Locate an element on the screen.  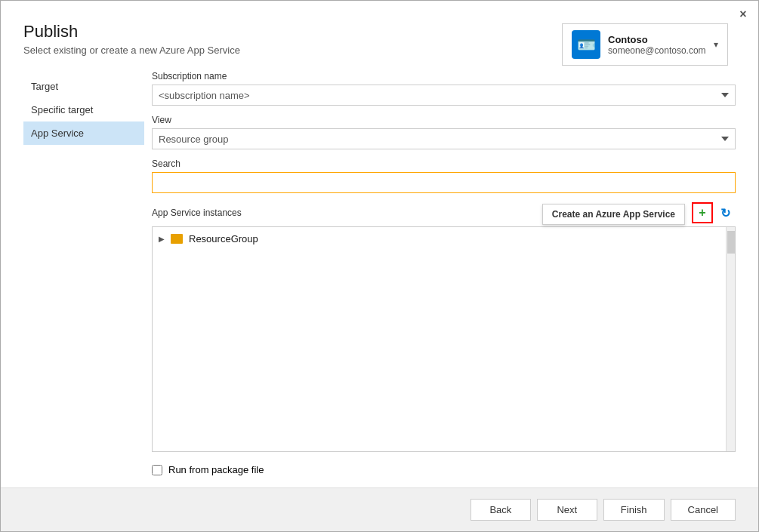
subscription-group: Subscription name <subscription name> is located at coordinates (444, 88).